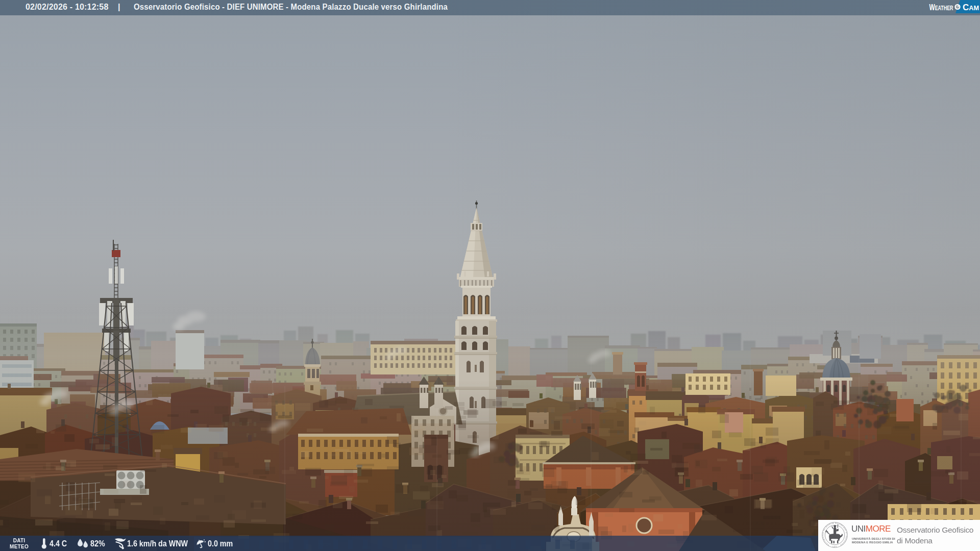 The image size is (980, 551). Describe the element at coordinates (971, 7) in the screenshot. I see `svg-text: CAM` at that location.